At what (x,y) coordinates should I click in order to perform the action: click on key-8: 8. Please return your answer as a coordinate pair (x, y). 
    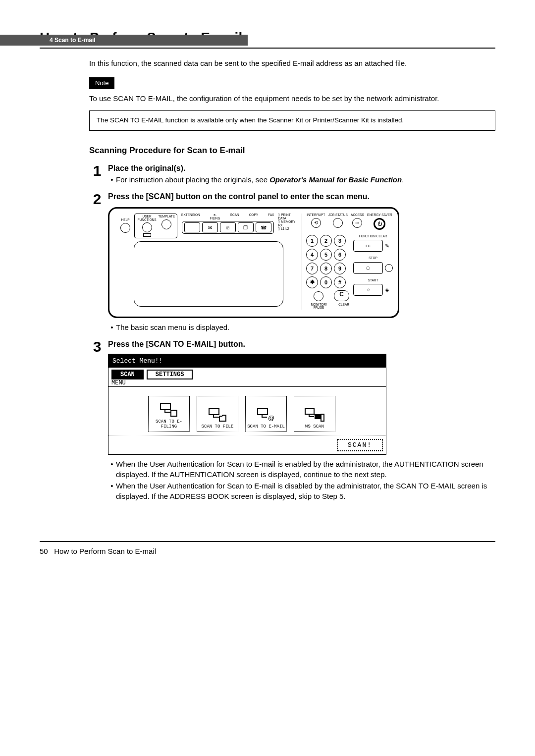
    Looking at the image, I should click on (326, 269).